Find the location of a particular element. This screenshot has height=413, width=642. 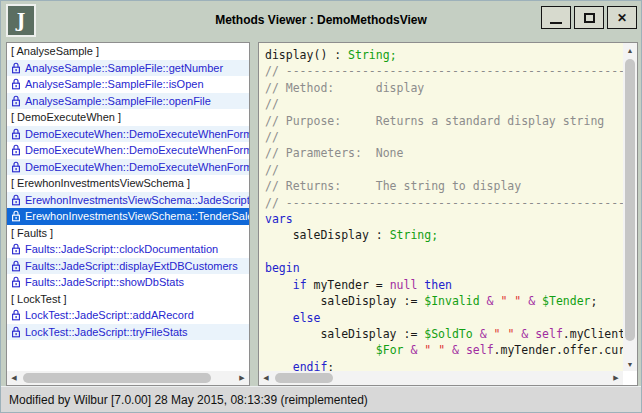

code-token: & is located at coordinates (484, 334).